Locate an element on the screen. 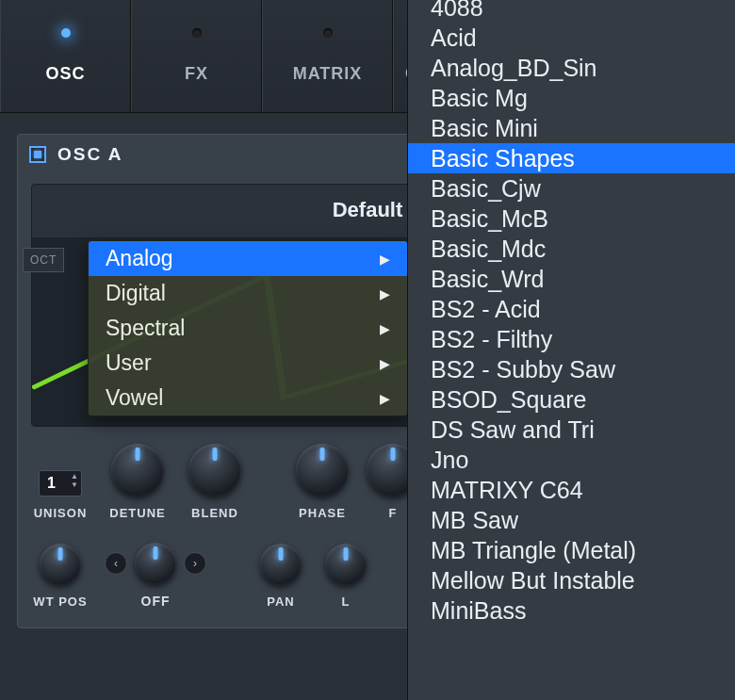 This screenshot has height=700, width=735. tab-osc: OSC is located at coordinates (66, 57).